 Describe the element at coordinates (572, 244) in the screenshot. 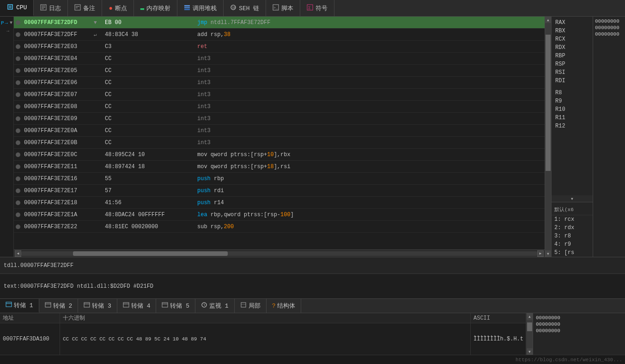

I see `default-item-4: 4: r9` at that location.